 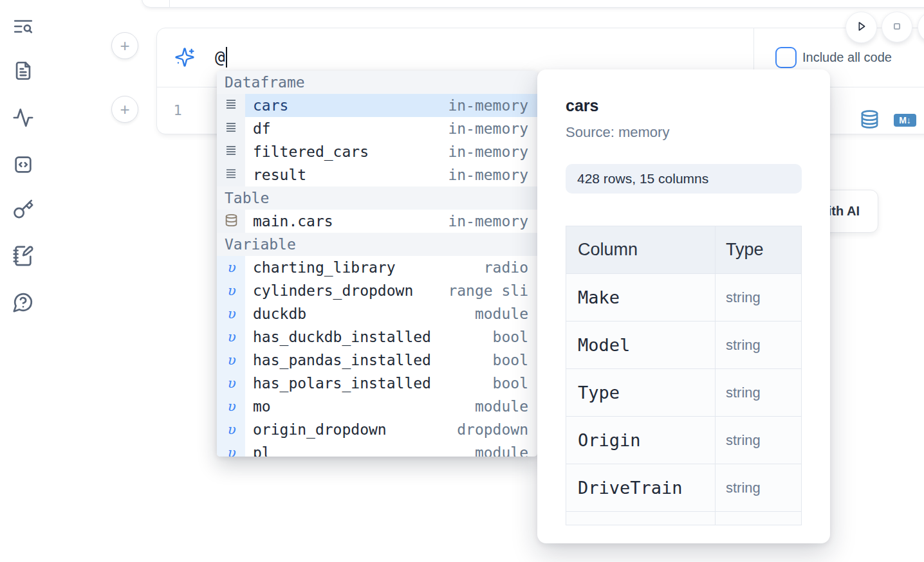 What do you see at coordinates (905, 120) in the screenshot?
I see `markdown-convert-button: M↓` at bounding box center [905, 120].